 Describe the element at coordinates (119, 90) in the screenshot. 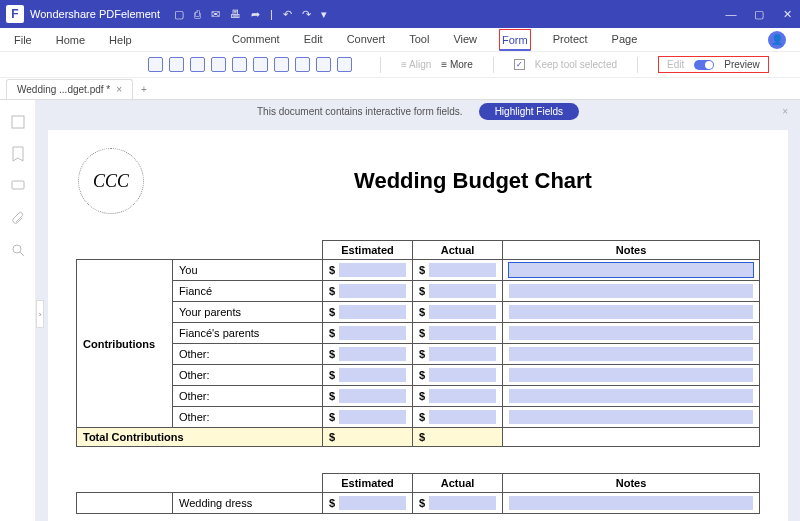

I see `doc-tab-close-icon: ×` at that location.